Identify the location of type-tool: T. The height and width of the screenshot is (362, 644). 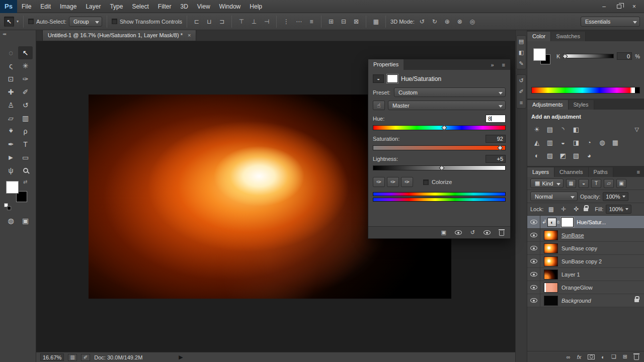
(25, 144).